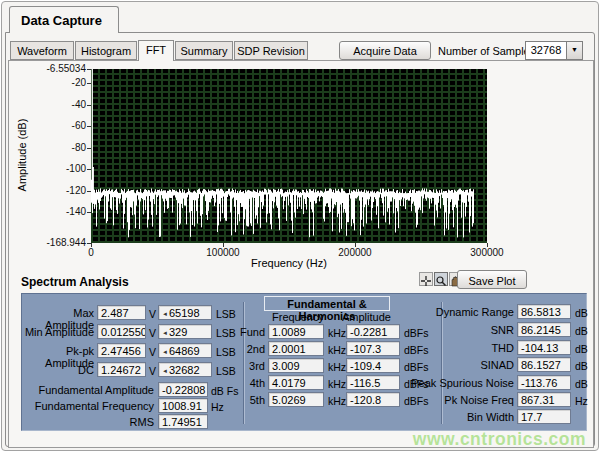 Image resolution: width=600 pixels, height=452 pixels. Describe the element at coordinates (298, 317) in the screenshot. I see `harmonics-freq-header: Frequency` at that location.